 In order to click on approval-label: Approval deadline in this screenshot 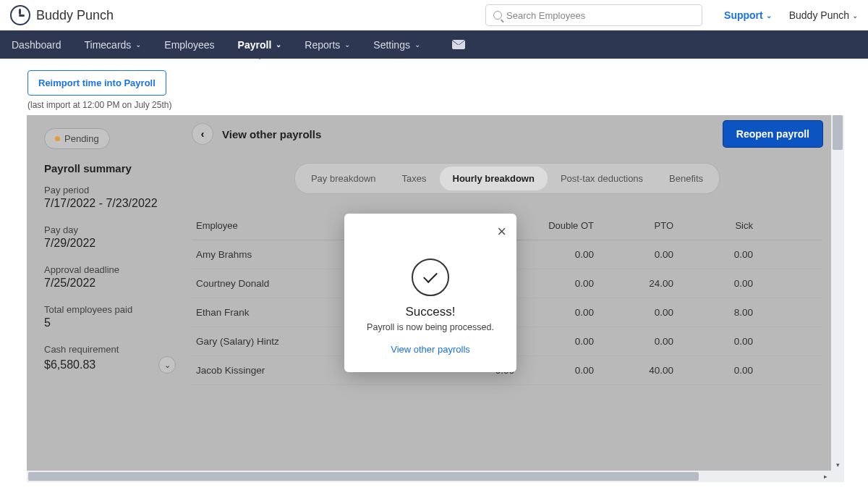, I will do `click(110, 269)`.